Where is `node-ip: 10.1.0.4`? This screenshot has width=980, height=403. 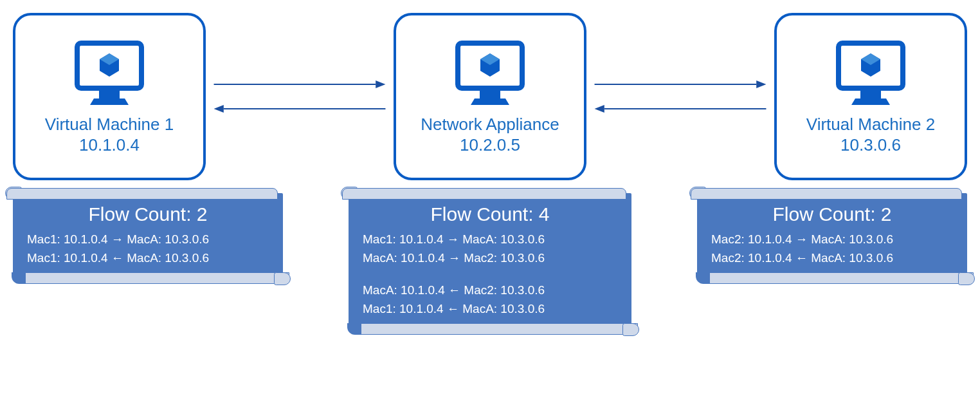 node-ip: 10.1.0.4 is located at coordinates (109, 145).